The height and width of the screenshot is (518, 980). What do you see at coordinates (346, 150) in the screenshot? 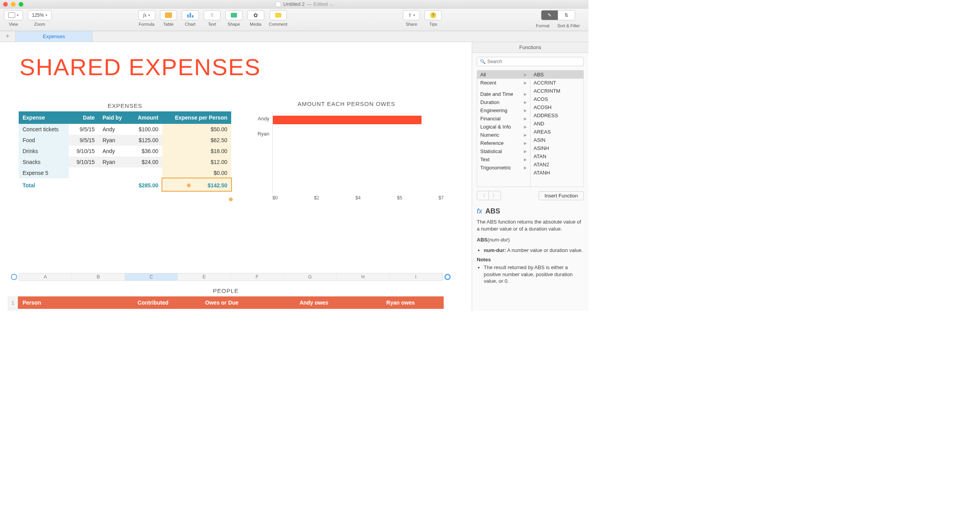
I see `owes-chart: AMOUNT EACH PERSON OWES Andy Ryan $0 $2 …` at bounding box center [346, 150].